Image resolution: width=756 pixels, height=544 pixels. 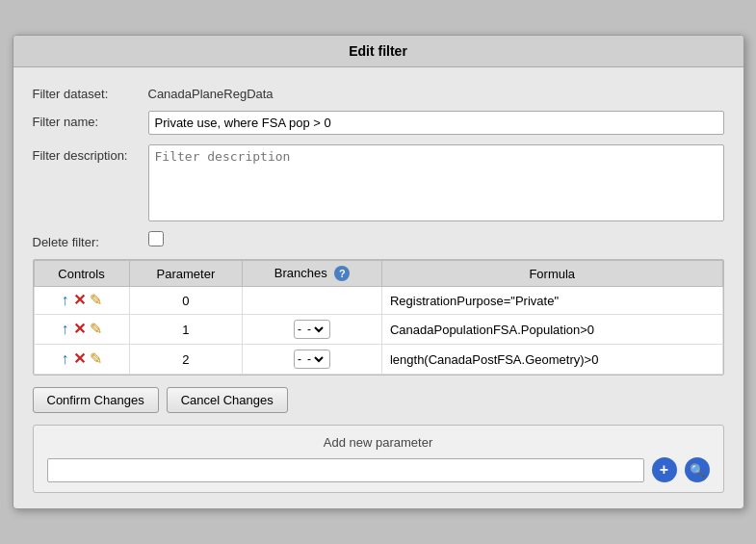 What do you see at coordinates (300, 329) in the screenshot?
I see `row1-branch-value: -` at bounding box center [300, 329].